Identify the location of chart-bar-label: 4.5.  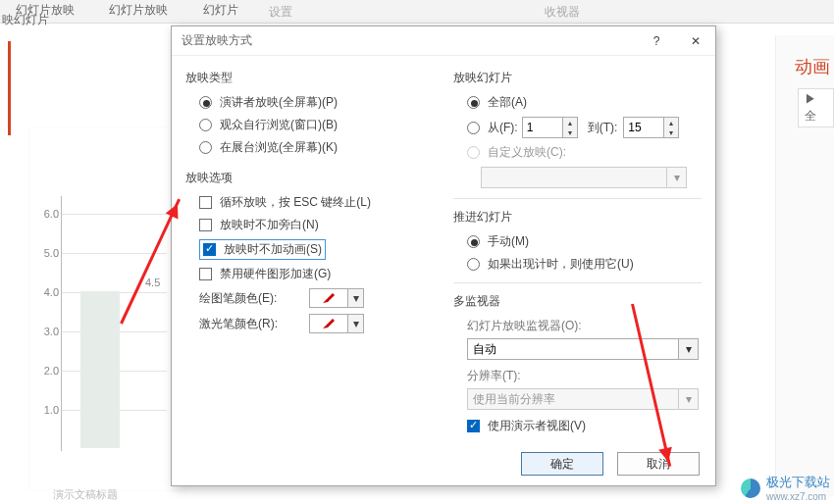
(153, 282).